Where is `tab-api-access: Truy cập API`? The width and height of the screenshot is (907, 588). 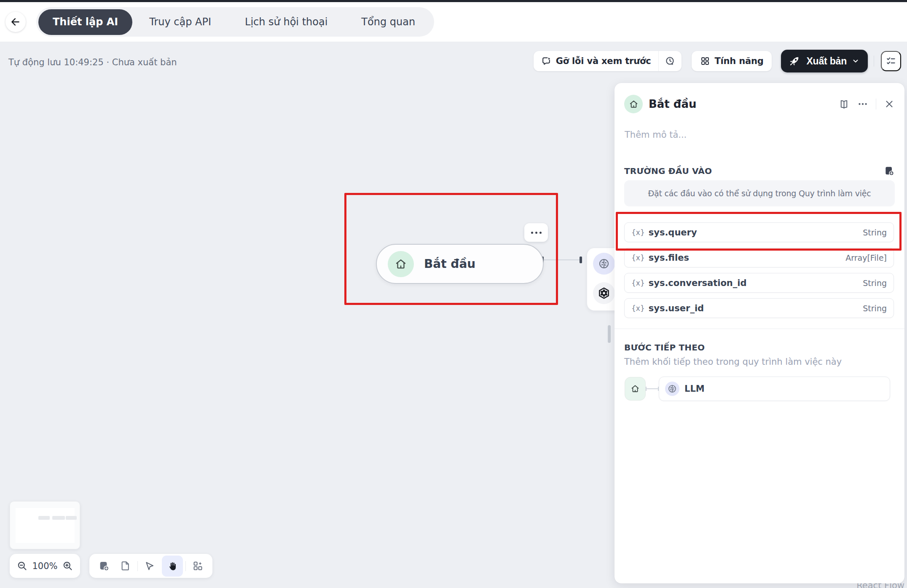 tab-api-access: Truy cập API is located at coordinates (180, 22).